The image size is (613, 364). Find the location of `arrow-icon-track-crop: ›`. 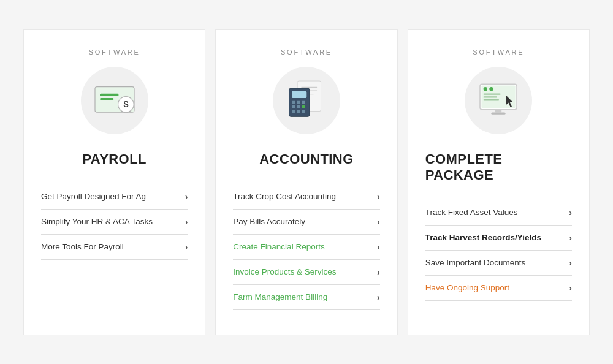

arrow-icon-track-crop: › is located at coordinates (379, 197).